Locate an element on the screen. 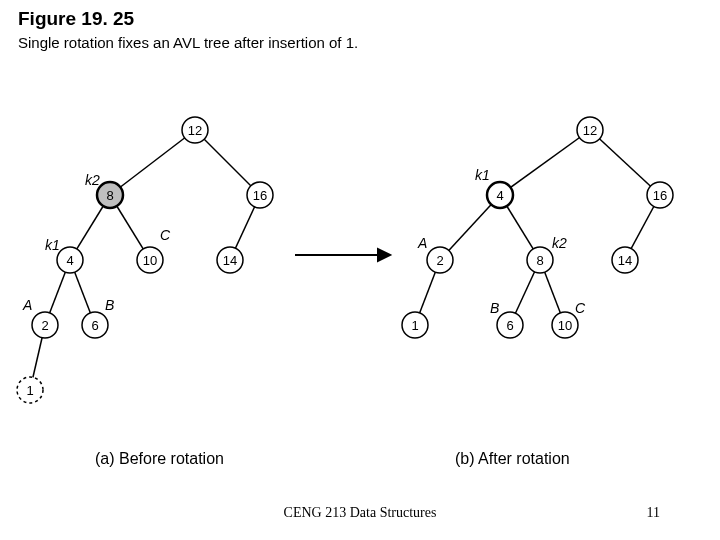 The height and width of the screenshot is (540, 720). node-4: 4 is located at coordinates (70, 260).